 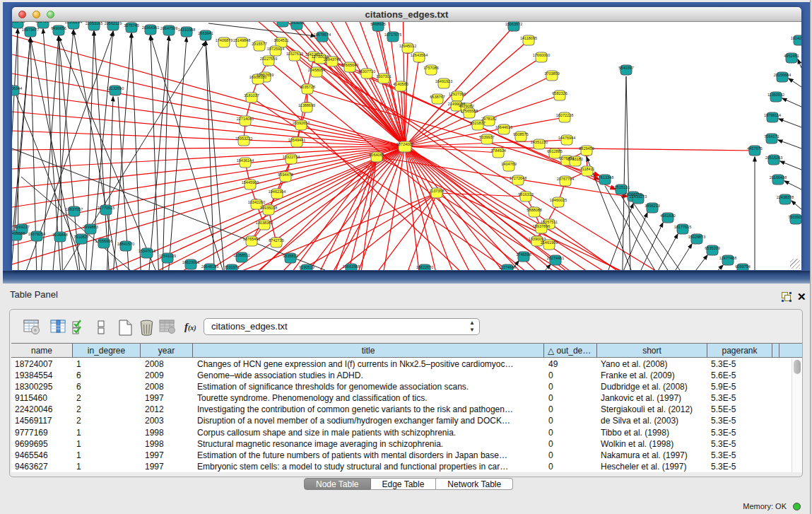 I want to click on svg-text: 18622670, so click(x=425, y=267).